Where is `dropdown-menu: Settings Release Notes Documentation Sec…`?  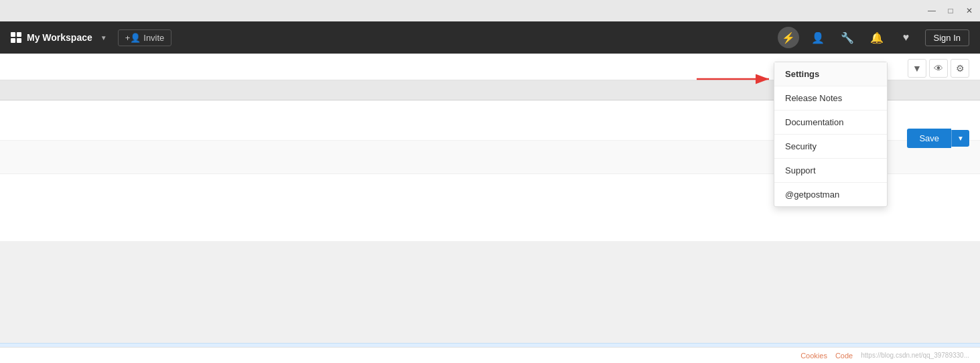
dropdown-menu: Settings Release Notes Documentation Sec… is located at coordinates (831, 134).